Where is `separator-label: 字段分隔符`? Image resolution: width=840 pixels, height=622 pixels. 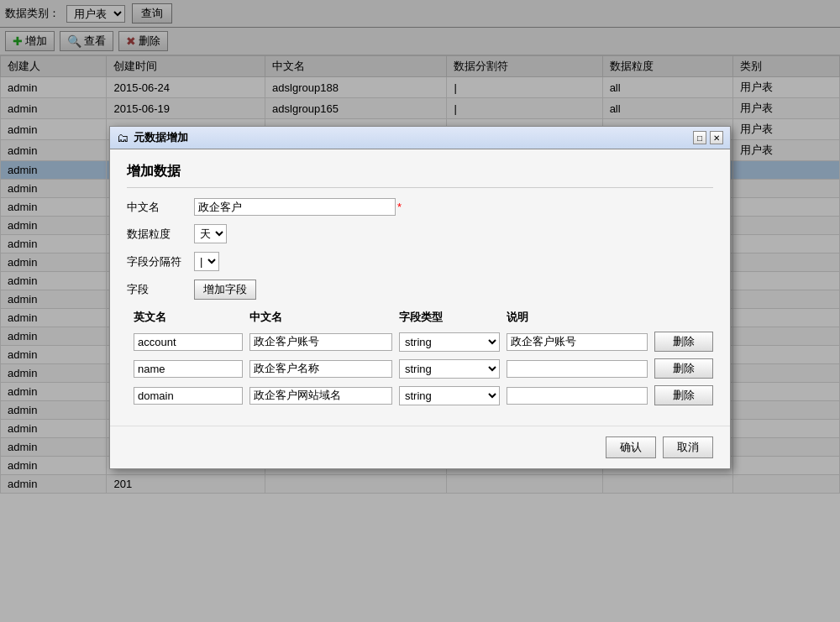
separator-label: 字段分隔符 is located at coordinates (160, 262).